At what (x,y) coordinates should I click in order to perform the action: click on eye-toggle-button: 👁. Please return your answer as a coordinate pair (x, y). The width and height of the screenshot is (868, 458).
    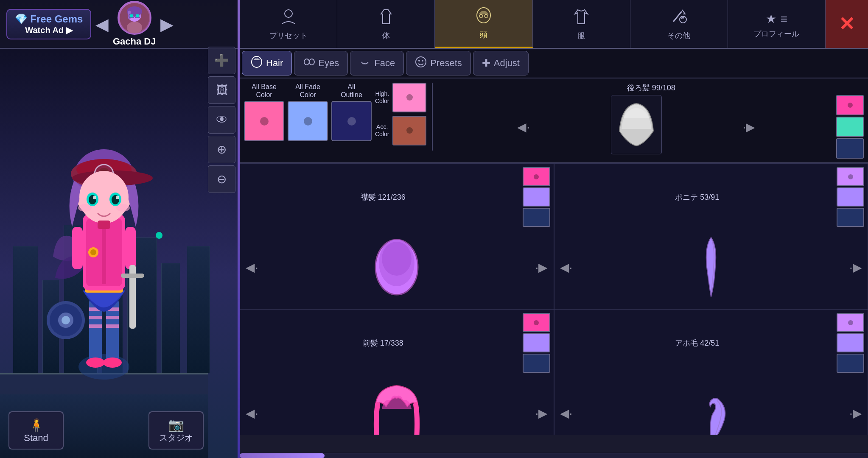
    Looking at the image, I should click on (221, 120).